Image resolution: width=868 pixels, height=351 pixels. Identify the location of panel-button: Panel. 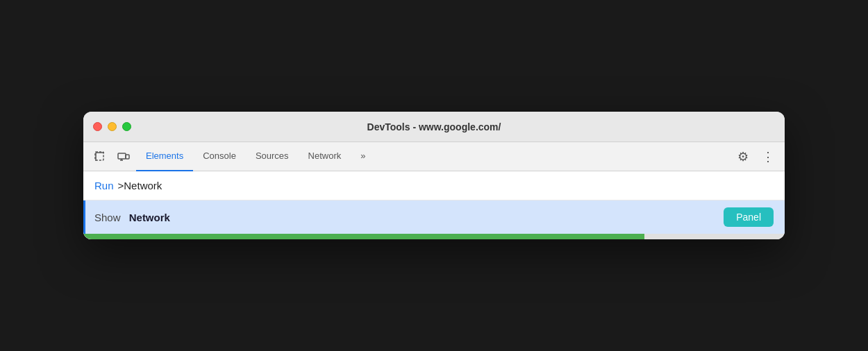
(749, 217).